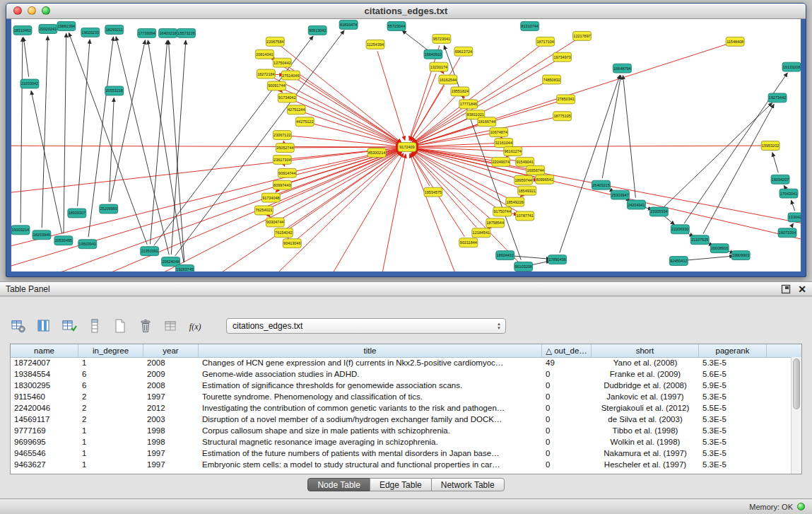 The image size is (812, 514). What do you see at coordinates (292, 243) in the screenshot?
I see `graph-node-label: 90413046` at bounding box center [292, 243].